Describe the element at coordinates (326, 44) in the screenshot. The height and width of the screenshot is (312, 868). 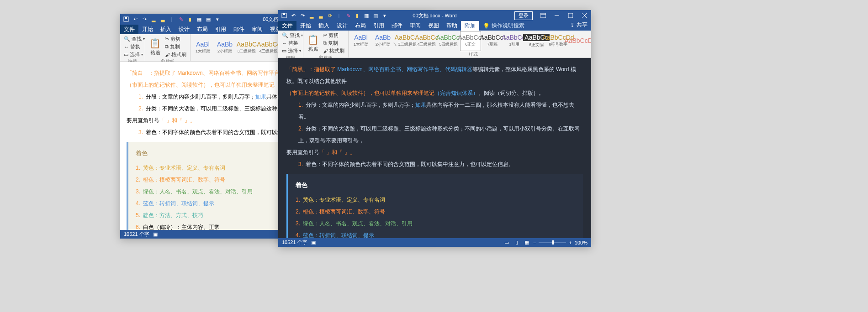
I see `group-clipboard: 📋 粘贴 ✂剪切 ⧉复制 🖌格式刷 剪贴板` at that location.